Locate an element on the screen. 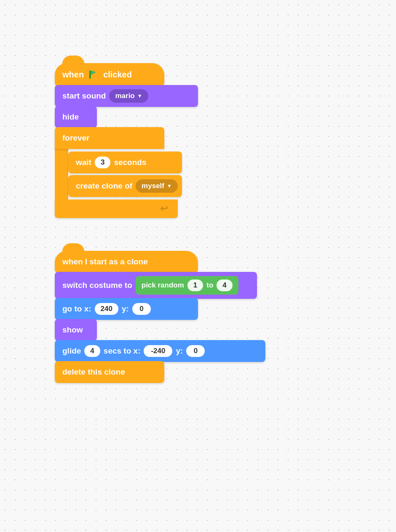 The width and height of the screenshot is (396, 532). goto-label: go to x: is located at coordinates (77, 309).